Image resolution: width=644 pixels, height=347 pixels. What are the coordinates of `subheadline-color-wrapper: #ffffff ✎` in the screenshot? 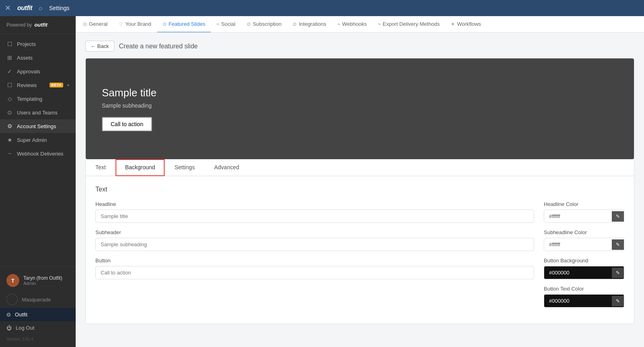 It's located at (584, 244).